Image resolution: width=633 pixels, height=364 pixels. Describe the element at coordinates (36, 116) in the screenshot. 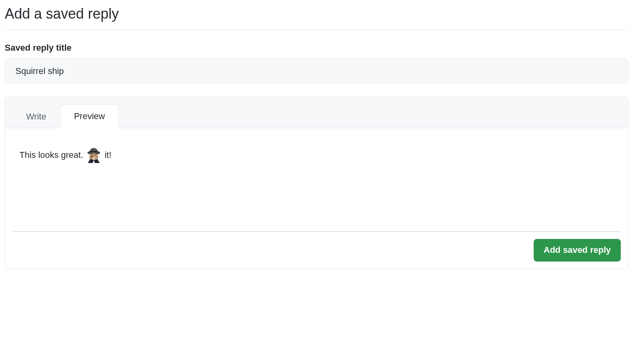

I see `tab-write: Write` at that location.